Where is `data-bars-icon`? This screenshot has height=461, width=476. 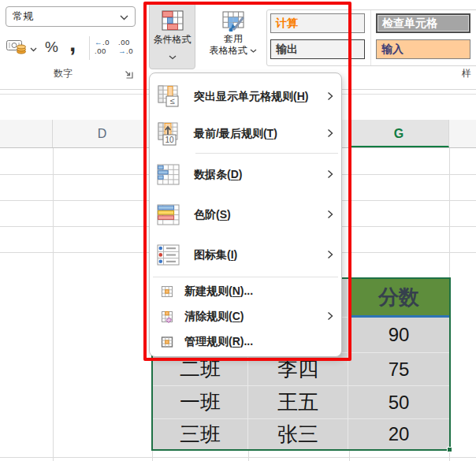 data-bars-icon is located at coordinates (169, 175).